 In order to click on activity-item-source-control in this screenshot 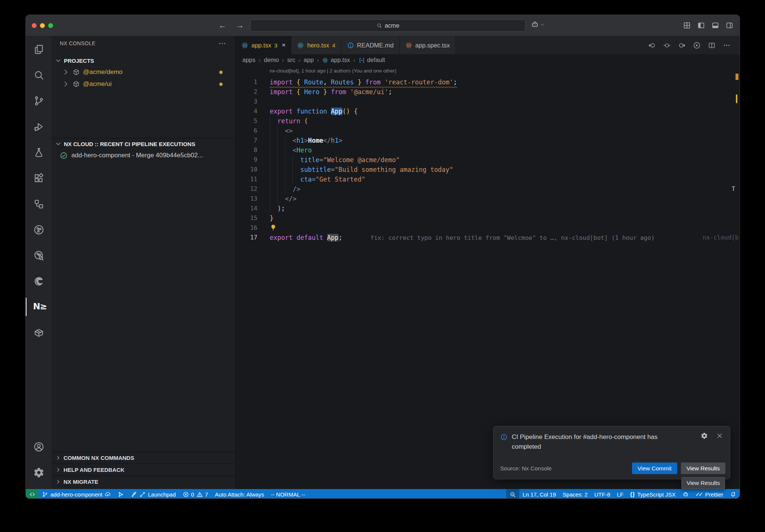, I will do `click(39, 101)`.